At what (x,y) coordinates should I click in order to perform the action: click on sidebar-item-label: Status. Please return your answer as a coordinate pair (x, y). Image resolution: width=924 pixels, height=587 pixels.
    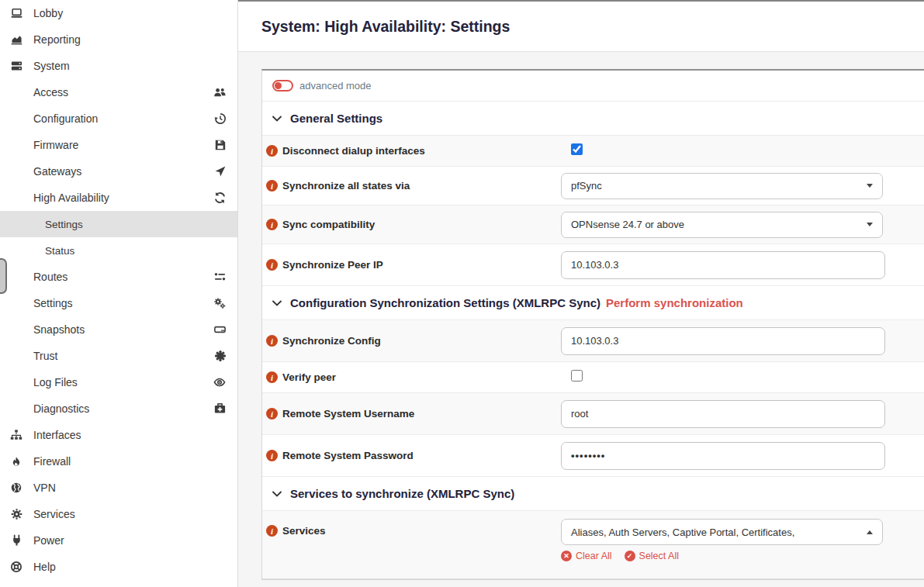
    Looking at the image, I should click on (60, 251).